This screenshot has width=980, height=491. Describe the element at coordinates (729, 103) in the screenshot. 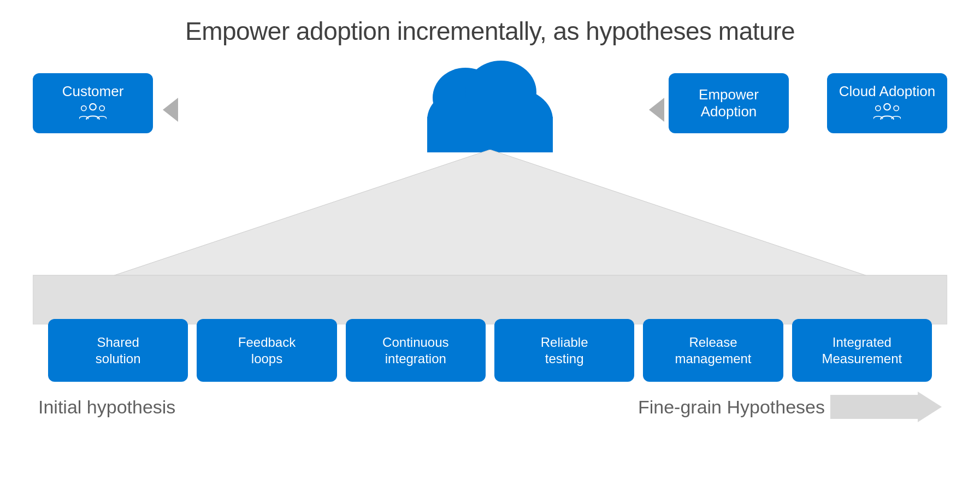

I see `empower-label: EmpowerAdoption` at that location.